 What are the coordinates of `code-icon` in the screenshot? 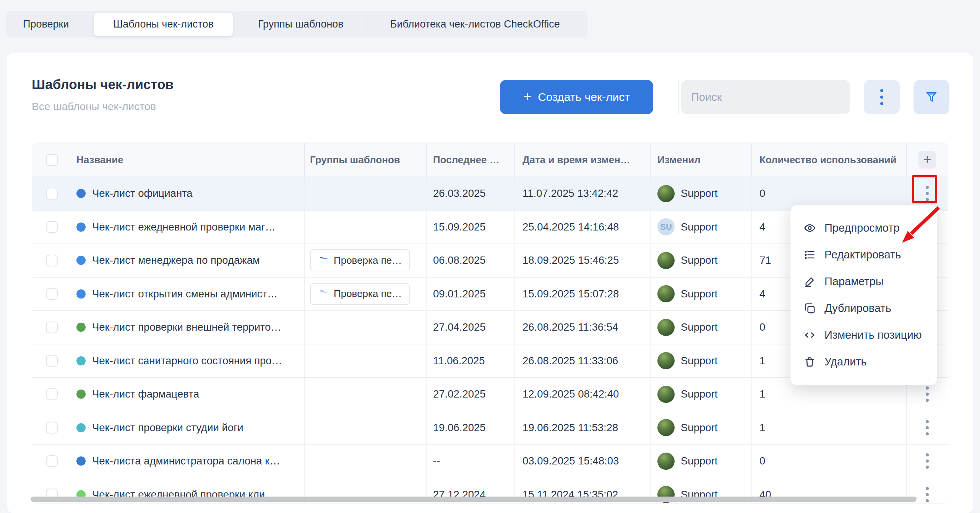 It's located at (810, 335).